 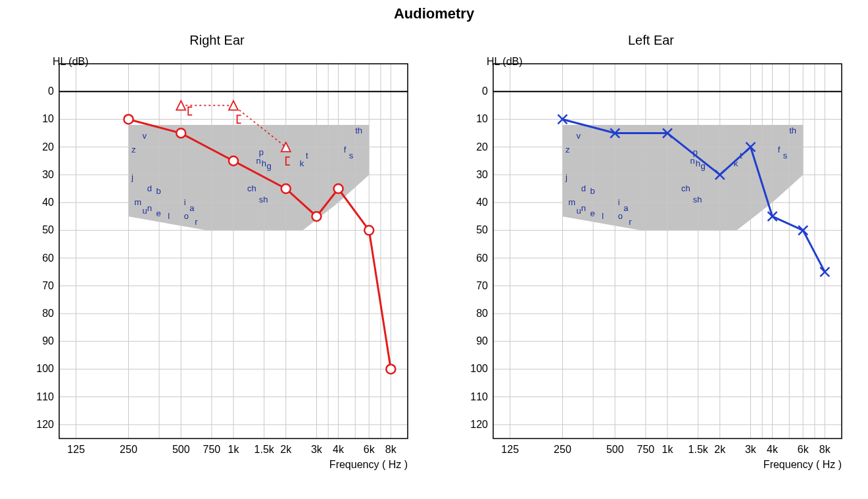 I want to click on svg-text: m, so click(x=138, y=202).